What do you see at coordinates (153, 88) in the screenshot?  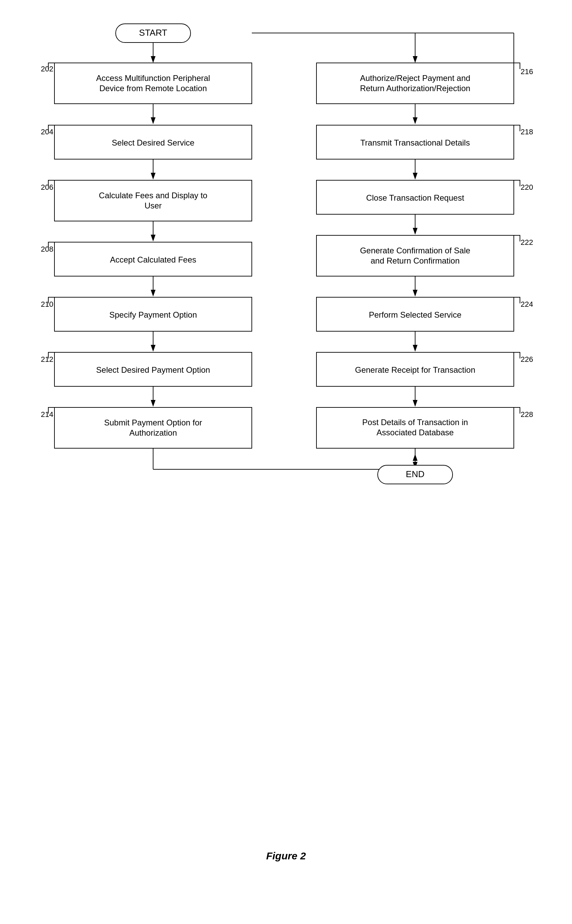 I see `node-202-text2: Device from Remote Location` at bounding box center [153, 88].